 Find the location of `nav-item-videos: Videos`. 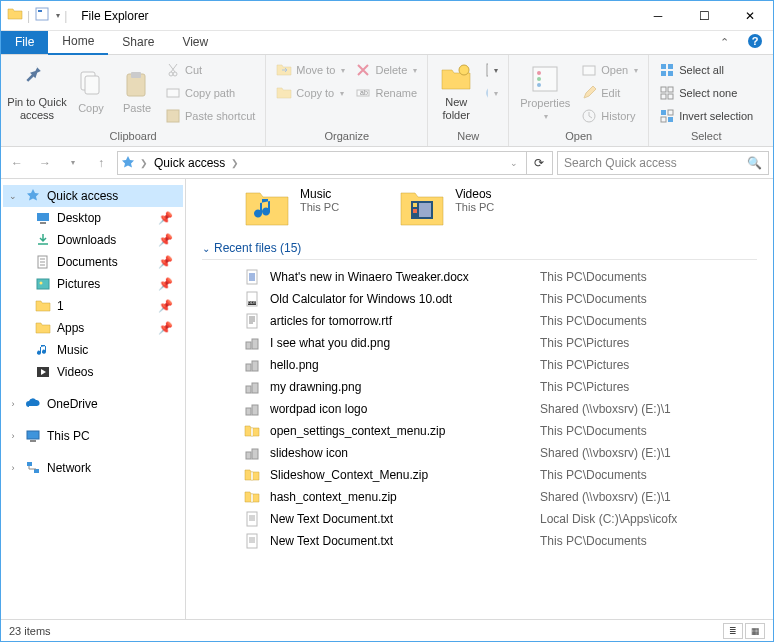

nav-item-videos: Videos is located at coordinates (93, 372).